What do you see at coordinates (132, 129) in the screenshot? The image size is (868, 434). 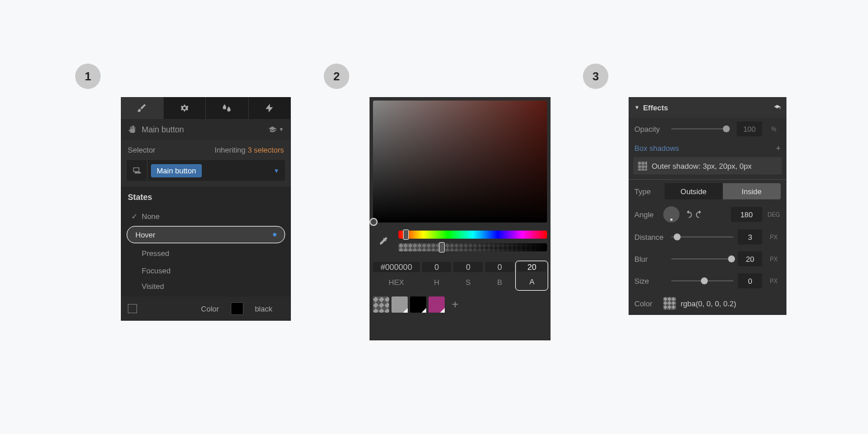 I see `hand-icon` at bounding box center [132, 129].